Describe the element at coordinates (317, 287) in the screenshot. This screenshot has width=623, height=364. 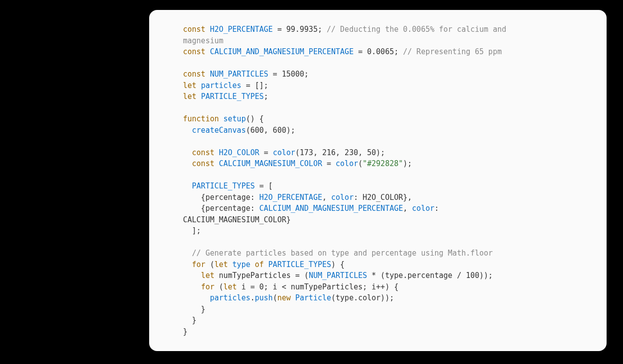
I see `text: i = 0; i < numTypeParticles; i++) {` at that location.